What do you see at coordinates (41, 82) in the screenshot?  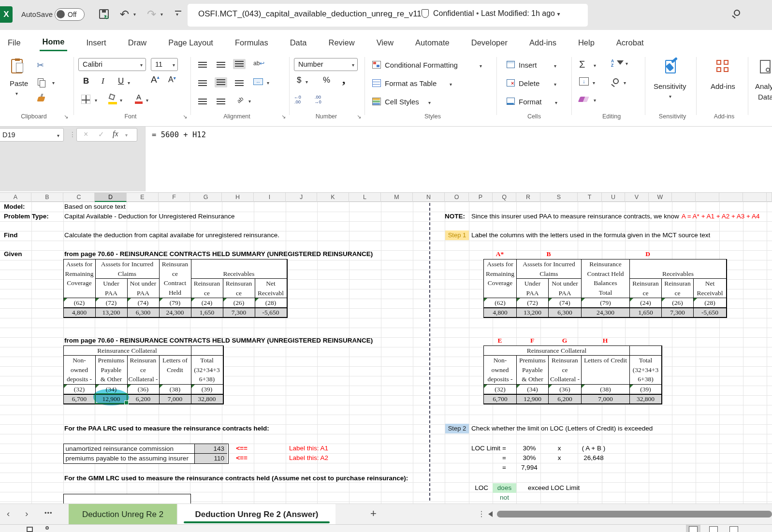 I see `copy-icon` at bounding box center [41, 82].